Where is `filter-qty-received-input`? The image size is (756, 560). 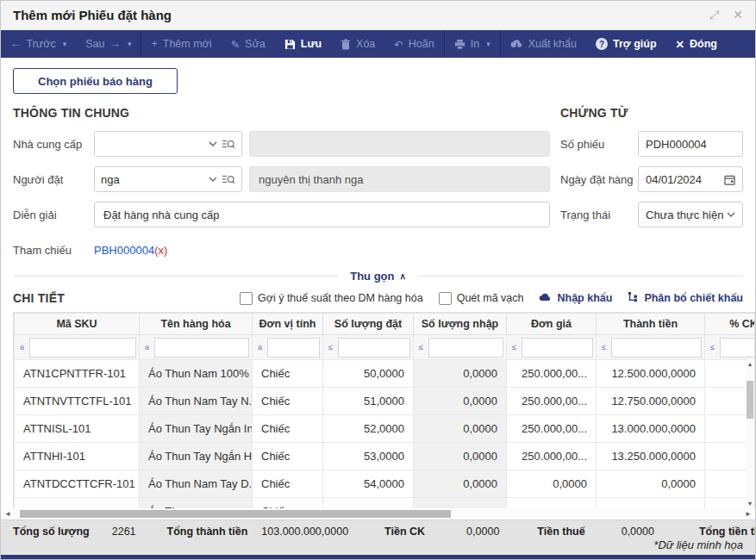 filter-qty-received-input is located at coordinates (465, 348).